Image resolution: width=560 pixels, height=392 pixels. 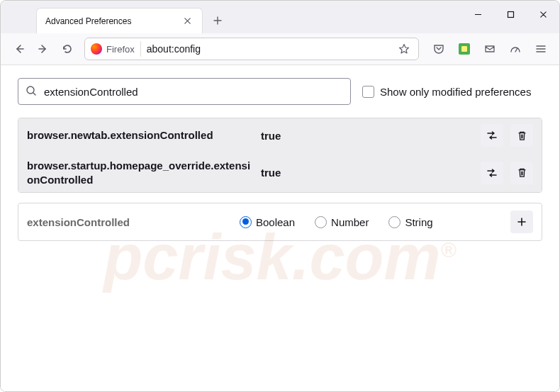 I want to click on extension-icon, so click(x=464, y=49).